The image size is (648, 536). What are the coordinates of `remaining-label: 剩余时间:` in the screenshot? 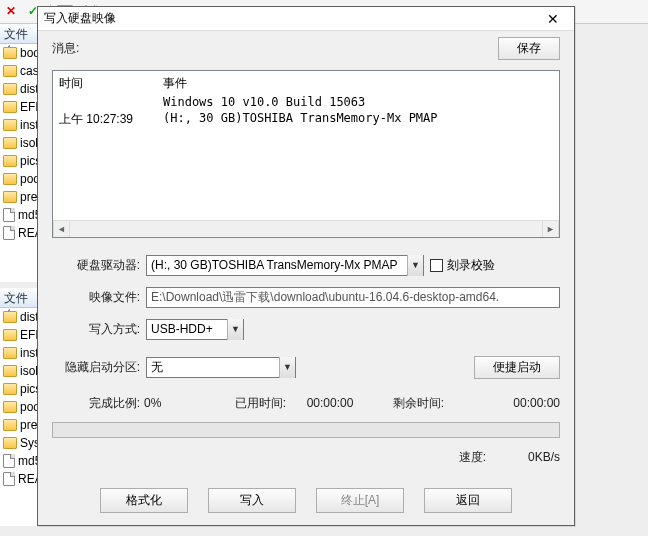 It's located at (409, 404).